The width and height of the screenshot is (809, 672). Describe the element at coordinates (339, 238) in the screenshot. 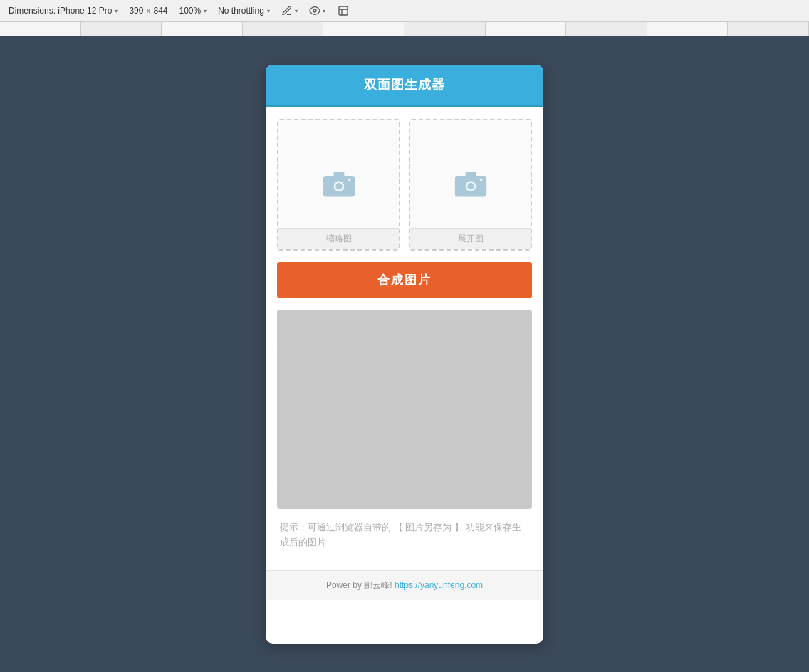

I see `thumbnail-label: 缩略图` at that location.